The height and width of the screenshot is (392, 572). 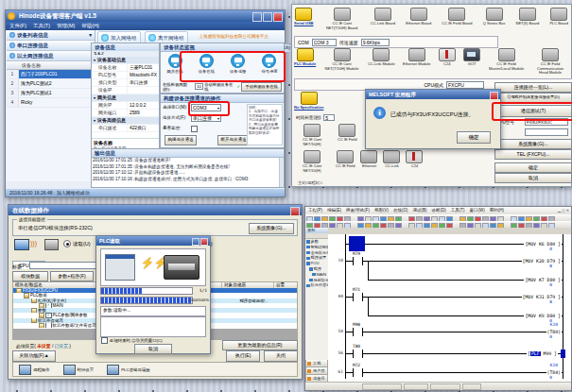 What do you see at coordinates (533, 87) in the screenshot?
I see `route-list-button: 连接路径一览(L)...` at bounding box center [533, 87].